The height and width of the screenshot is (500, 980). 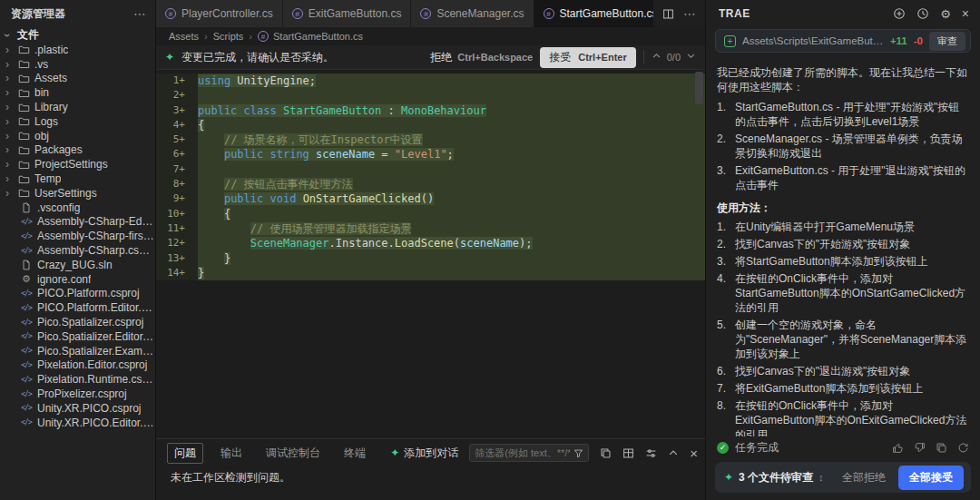 I want to click on editor-scrollbar, so click(x=699, y=88).